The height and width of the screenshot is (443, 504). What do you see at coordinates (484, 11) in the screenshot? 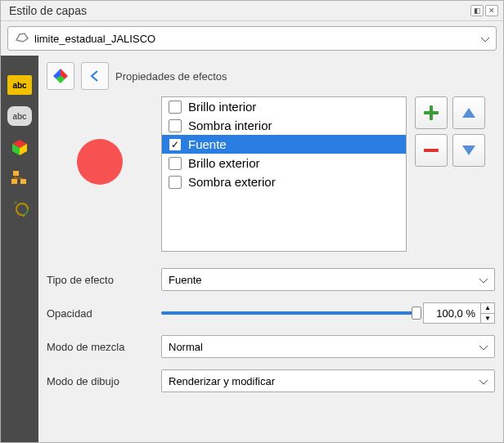
I see `window-buttons: ◧ ✕` at bounding box center [484, 11].